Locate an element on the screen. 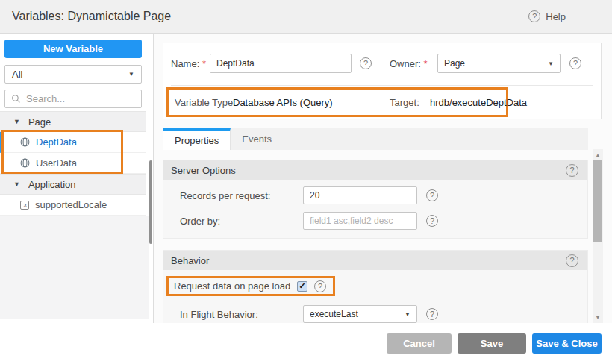  order-by-row: Order by: is located at coordinates (375, 221).